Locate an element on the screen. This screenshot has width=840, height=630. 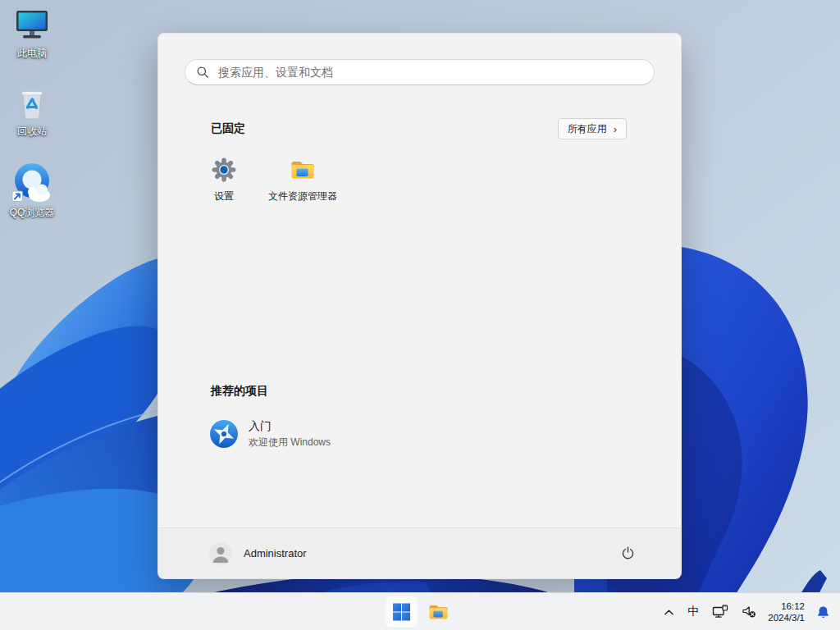
taskbar-file-explorer-button is located at coordinates (439, 612).